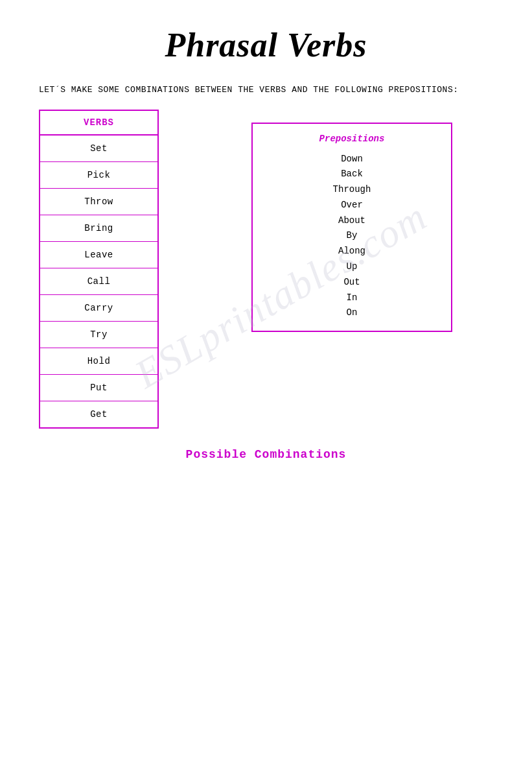 The height and width of the screenshot is (758, 532). I want to click on verbs-header: Verbs, so click(98, 123).